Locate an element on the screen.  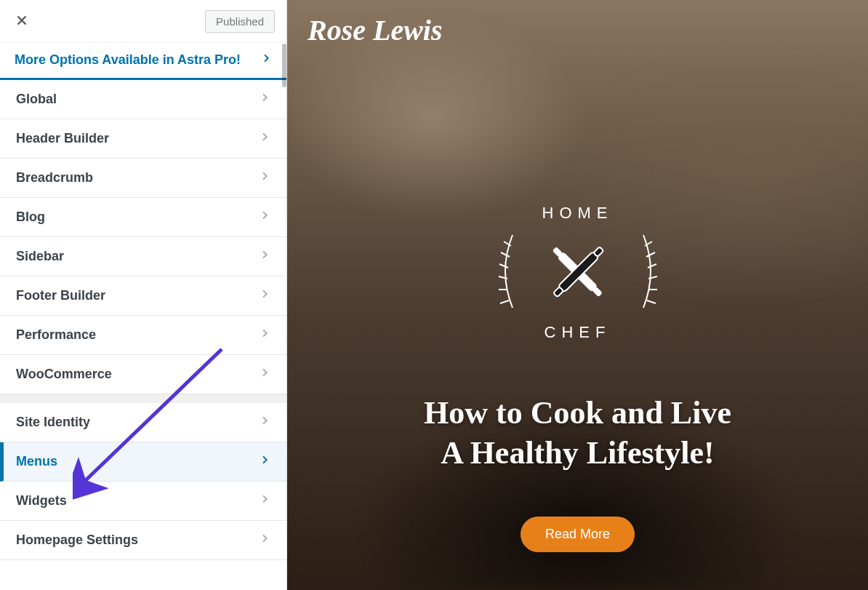
menu-item-blog: Blog is located at coordinates (143, 218).